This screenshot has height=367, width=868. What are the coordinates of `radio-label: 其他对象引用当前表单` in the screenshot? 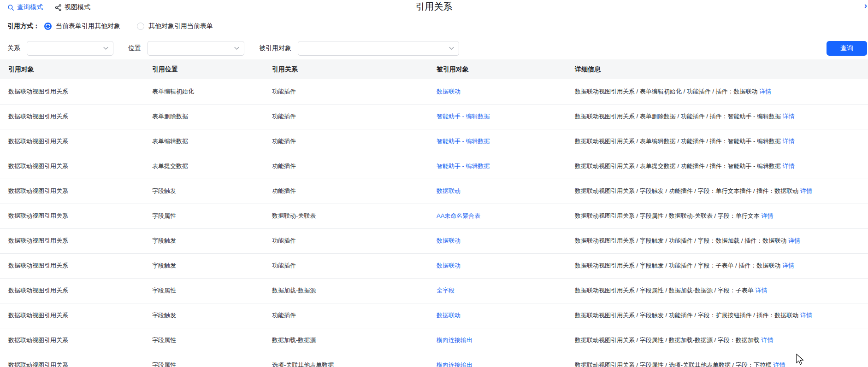 It's located at (181, 26).